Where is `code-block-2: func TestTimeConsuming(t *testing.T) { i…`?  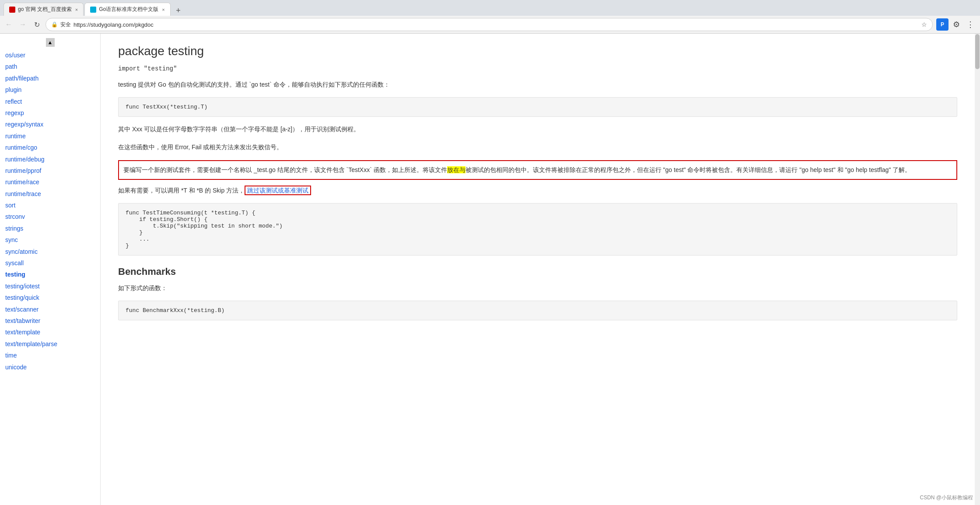 code-block-2: func TestTimeConsuming(t *testing.T) { i… is located at coordinates (538, 229).